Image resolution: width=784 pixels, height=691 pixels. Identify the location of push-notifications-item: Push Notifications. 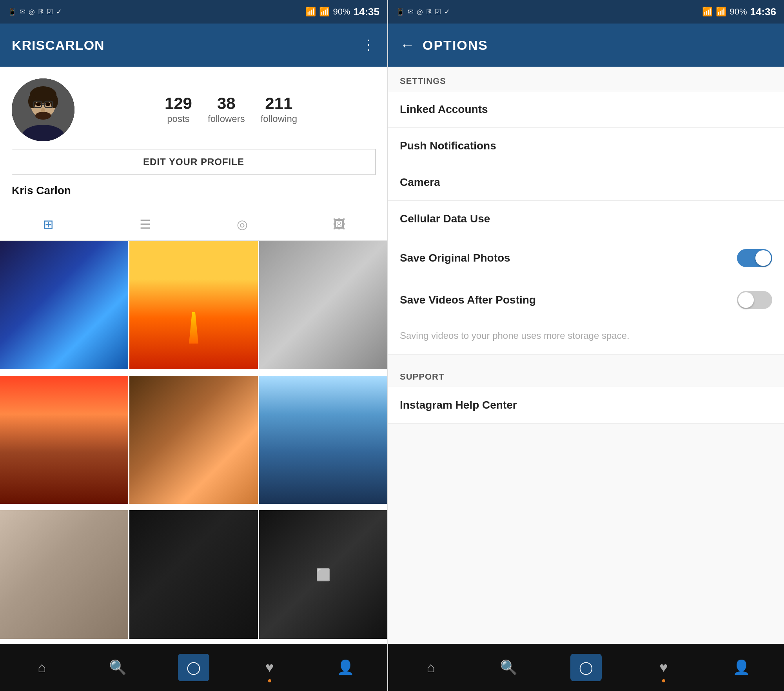
(586, 146).